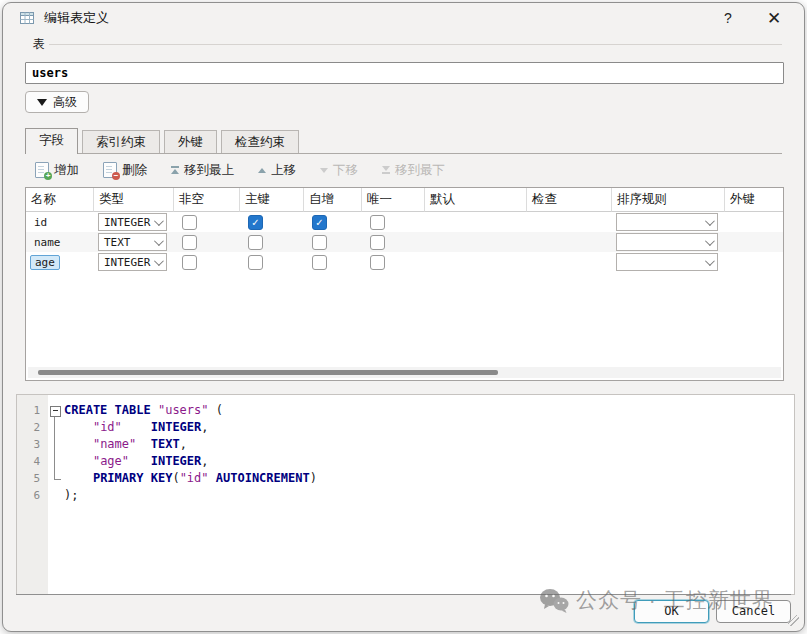  I want to click on sql-code-text: );, so click(71, 496).